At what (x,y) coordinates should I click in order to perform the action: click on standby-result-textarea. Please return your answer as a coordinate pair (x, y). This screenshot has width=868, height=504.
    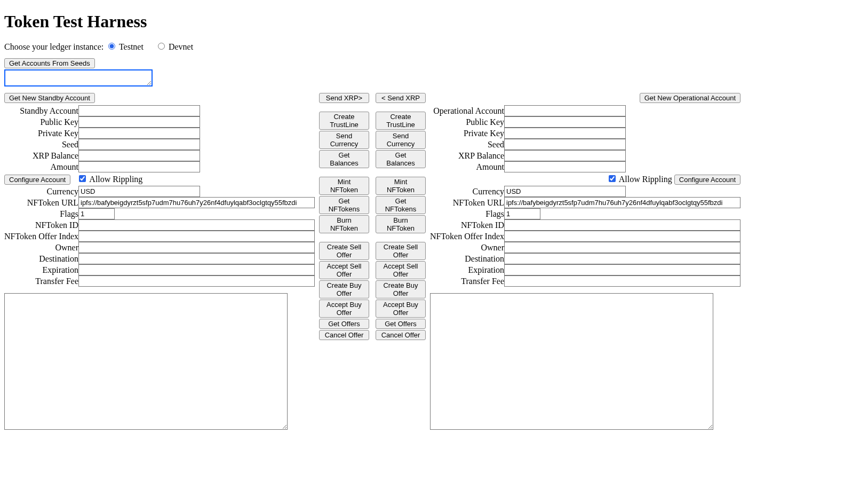
    Looking at the image, I should click on (146, 361).